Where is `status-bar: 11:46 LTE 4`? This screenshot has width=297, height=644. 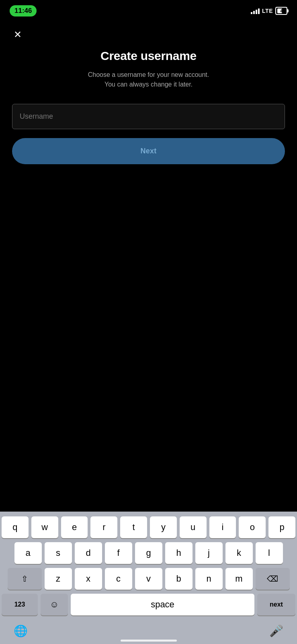
status-bar: 11:46 LTE 4 is located at coordinates (149, 10).